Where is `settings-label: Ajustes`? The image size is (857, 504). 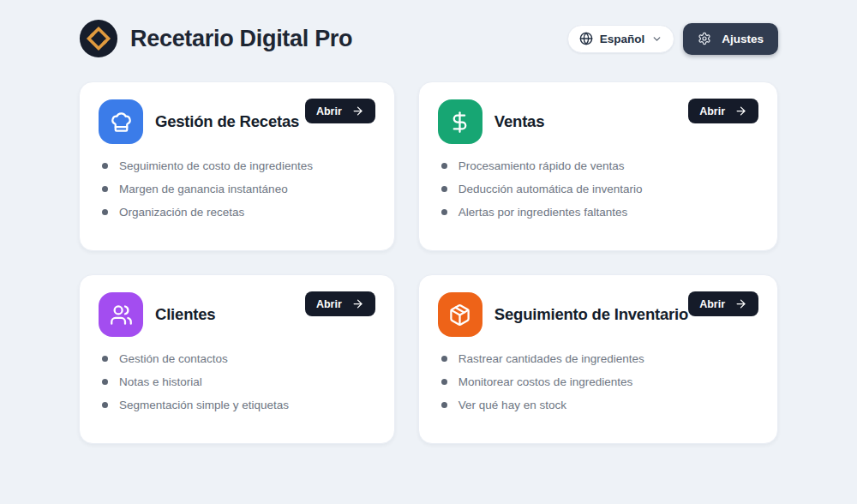 settings-label: Ajustes is located at coordinates (742, 39).